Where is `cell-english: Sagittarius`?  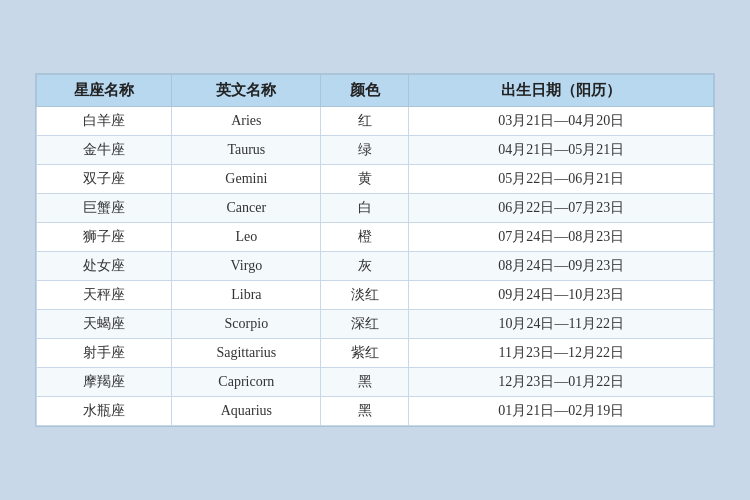
cell-english: Sagittarius is located at coordinates (246, 354).